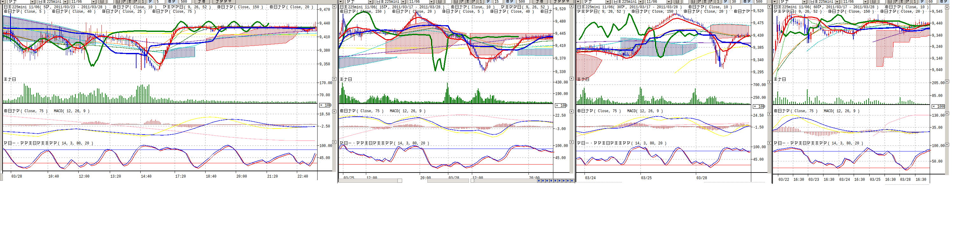  I want to click on svg-text: 24.50, so click(759, 116).